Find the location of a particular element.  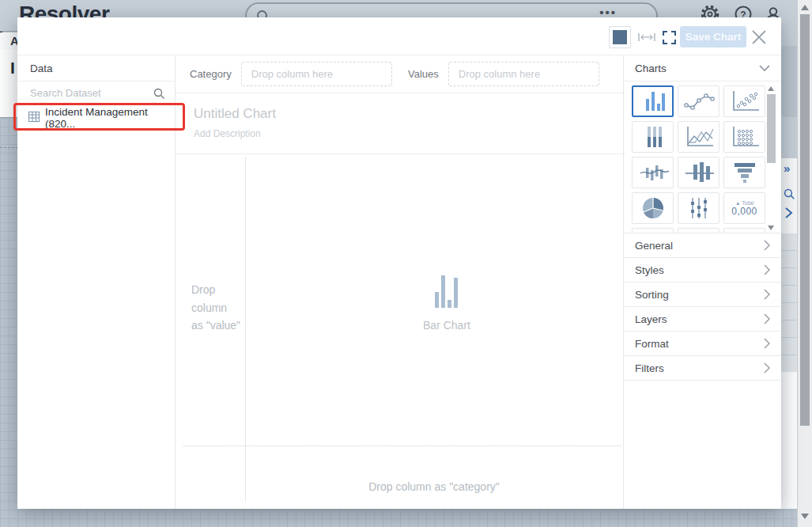

table-grid-icon is located at coordinates (34, 118).